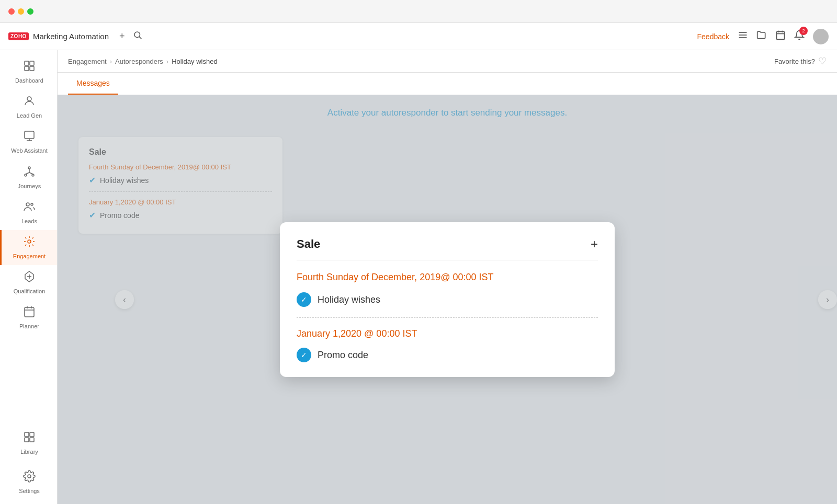 This screenshot has width=837, height=504. What do you see at coordinates (21, 12) in the screenshot?
I see `traffic-lights` at bounding box center [21, 12].